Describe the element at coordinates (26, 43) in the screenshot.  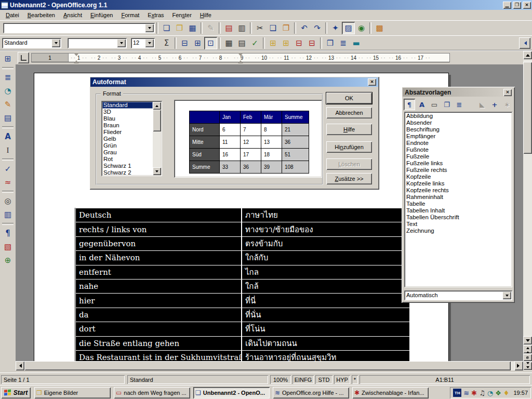
I see `paragraph-style-value: Standard` at that location.